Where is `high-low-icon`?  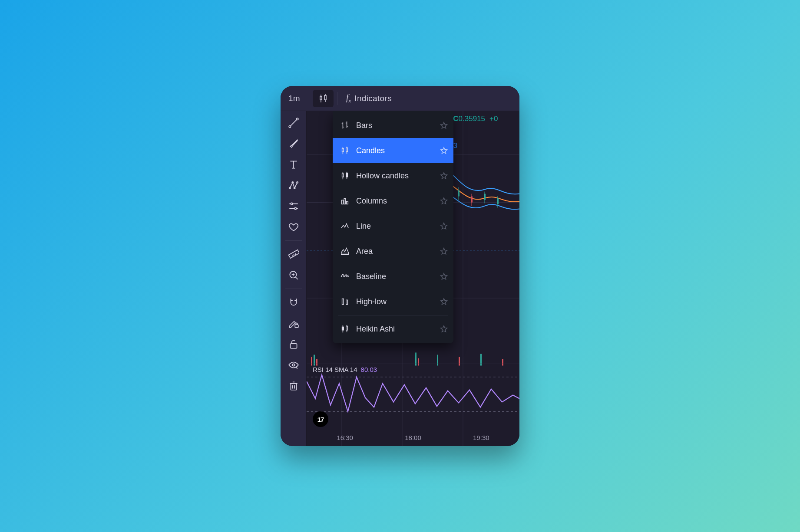 high-low-icon is located at coordinates (345, 302).